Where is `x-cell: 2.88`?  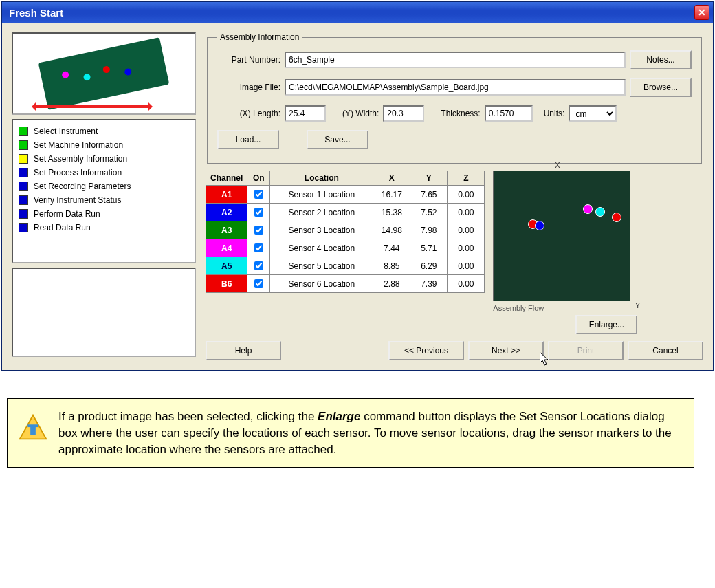
x-cell: 2.88 is located at coordinates (392, 284).